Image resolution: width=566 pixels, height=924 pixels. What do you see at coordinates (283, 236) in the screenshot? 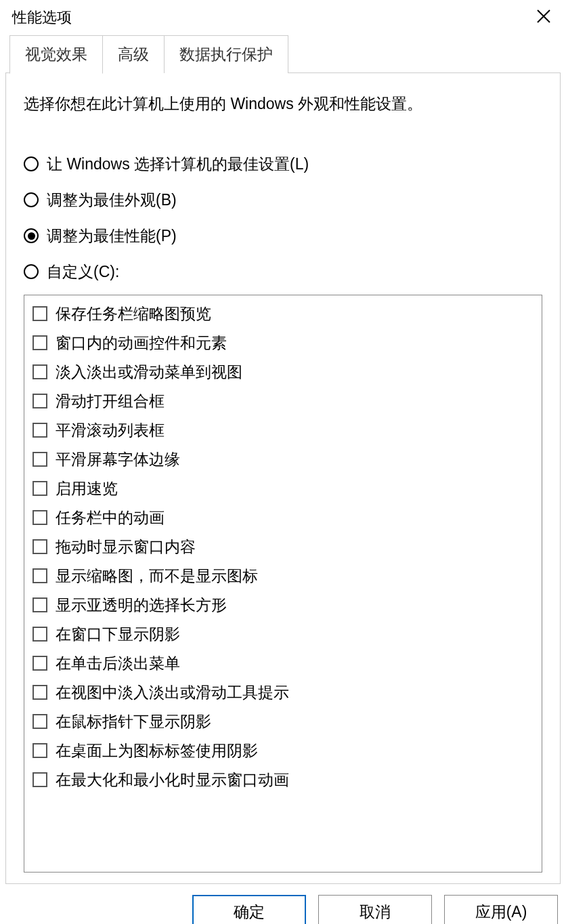
I see `radio-best-performance: 调整为最佳性能(P)` at bounding box center [283, 236].